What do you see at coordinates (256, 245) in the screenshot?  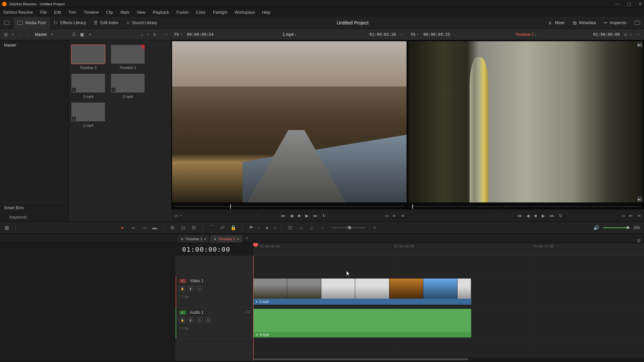 I see `playhead-top-icon` at bounding box center [256, 245].